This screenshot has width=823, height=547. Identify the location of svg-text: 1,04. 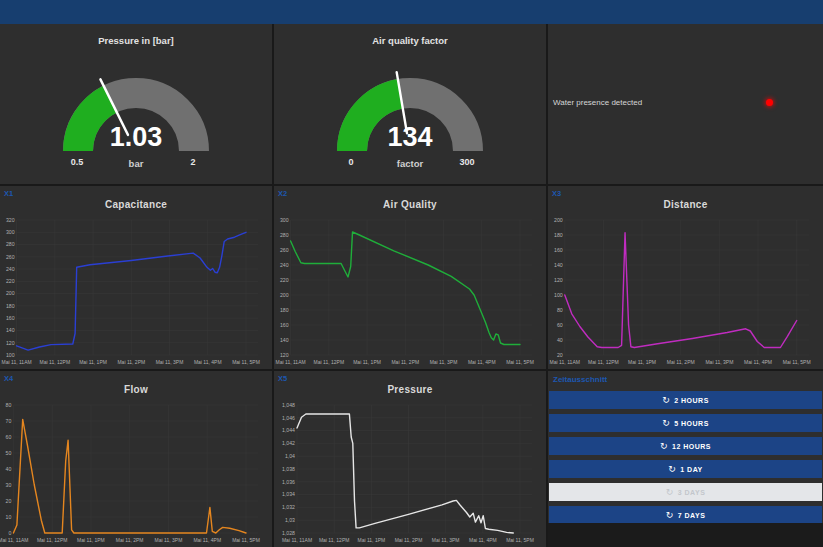
(290, 456).